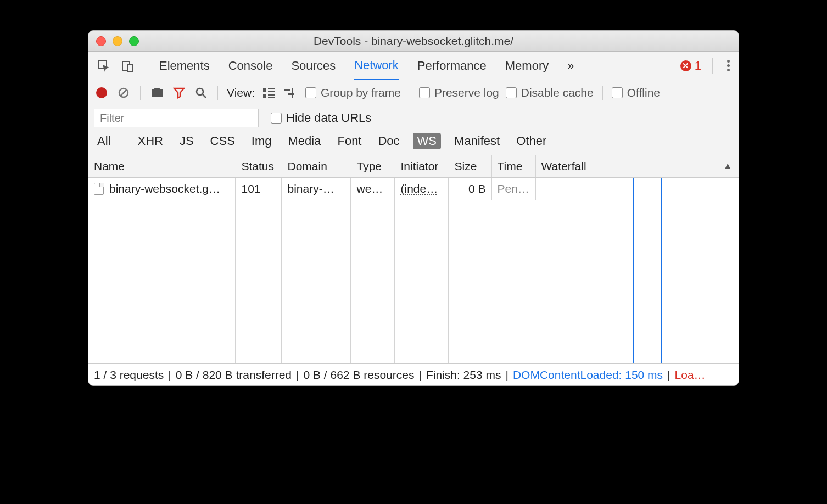 The height and width of the screenshot is (504, 827). What do you see at coordinates (527, 66) in the screenshot?
I see `tab-memory: Memory` at bounding box center [527, 66].